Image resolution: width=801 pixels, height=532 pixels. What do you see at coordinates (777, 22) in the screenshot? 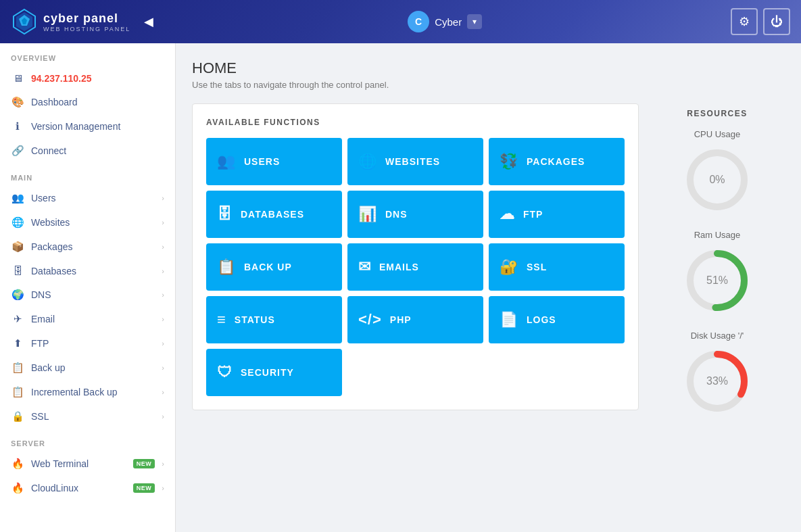
I see `power-button: ⏻` at bounding box center [777, 22].